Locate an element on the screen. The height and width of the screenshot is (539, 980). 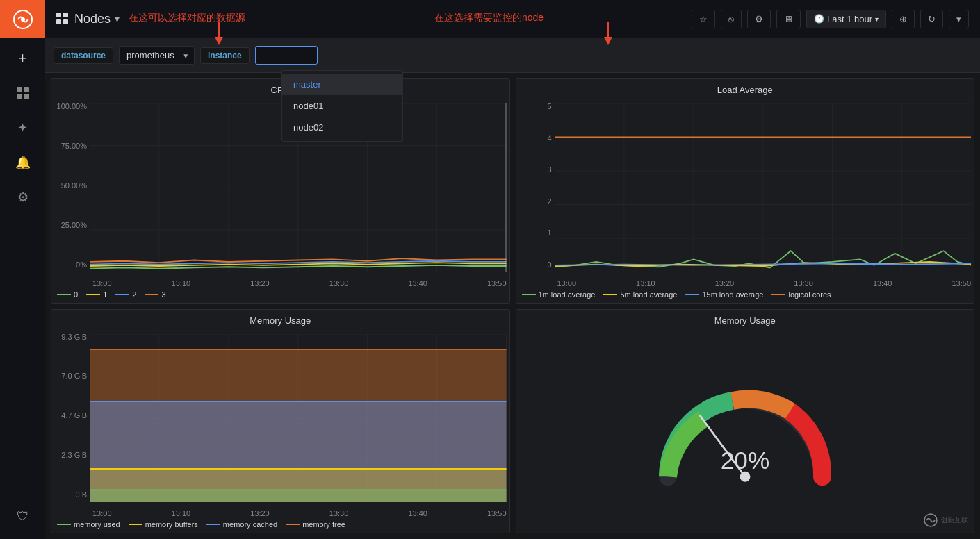
cpu-legend-3: 3 is located at coordinates (155, 295).